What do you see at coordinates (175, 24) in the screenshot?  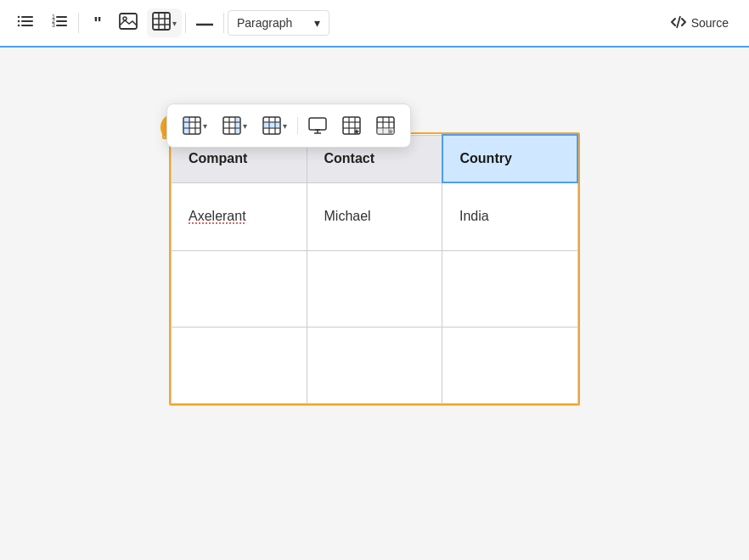 I see `table-chevron-icon: ▾` at bounding box center [175, 24].